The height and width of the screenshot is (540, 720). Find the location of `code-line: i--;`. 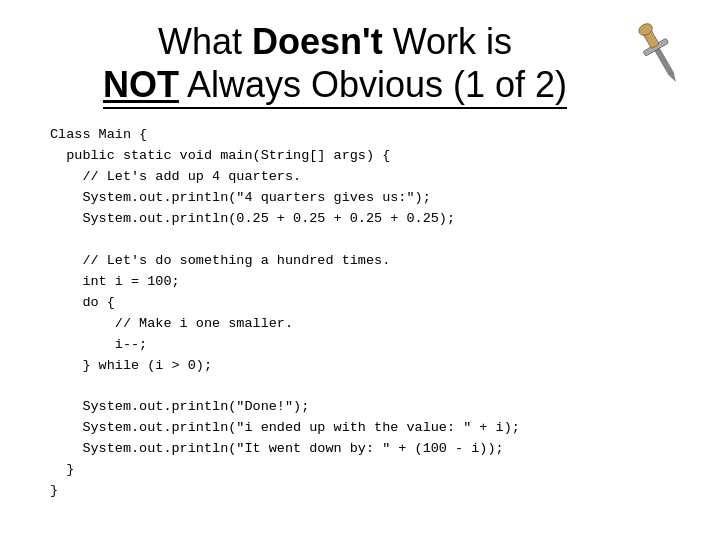

code-line: i--; is located at coordinates (370, 346).